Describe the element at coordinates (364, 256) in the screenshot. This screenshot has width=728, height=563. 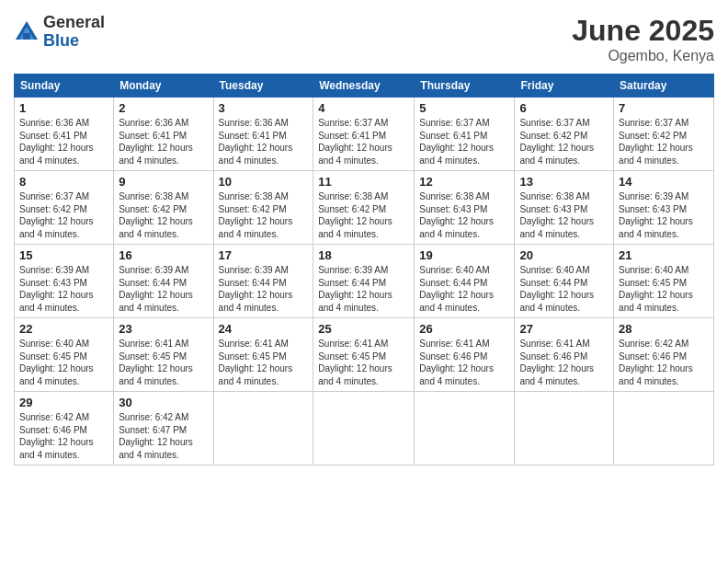
I see `day-number: 18` at that location.